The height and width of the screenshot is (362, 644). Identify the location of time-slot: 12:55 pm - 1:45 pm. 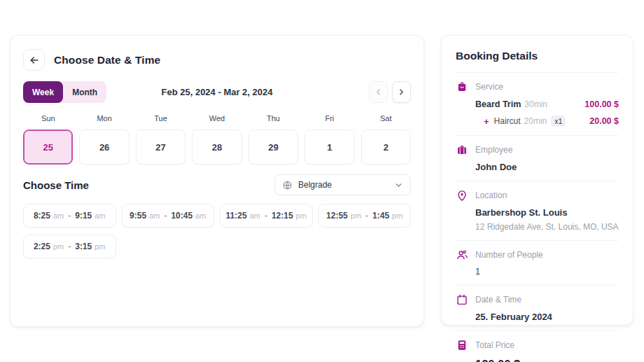
(365, 216).